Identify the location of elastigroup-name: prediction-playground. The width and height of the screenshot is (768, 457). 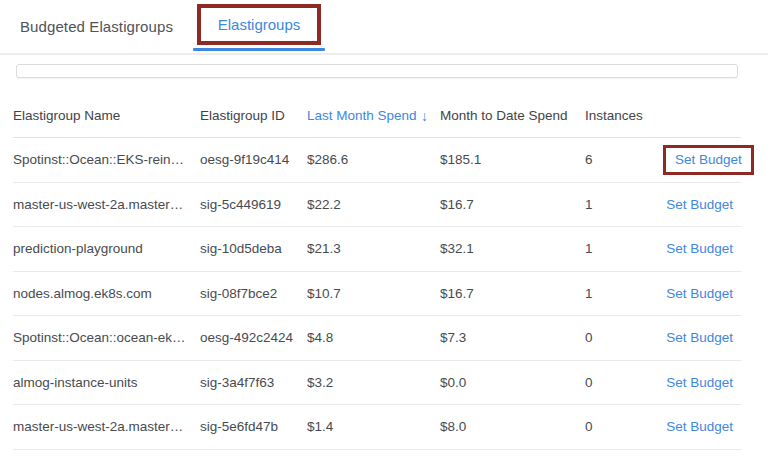
(106, 248).